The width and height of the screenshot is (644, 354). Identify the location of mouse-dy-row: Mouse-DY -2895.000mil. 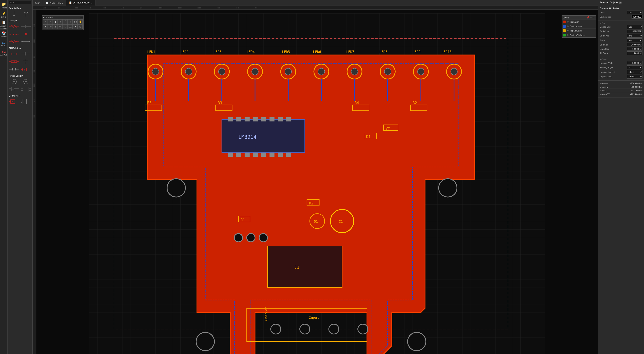
(621, 94).